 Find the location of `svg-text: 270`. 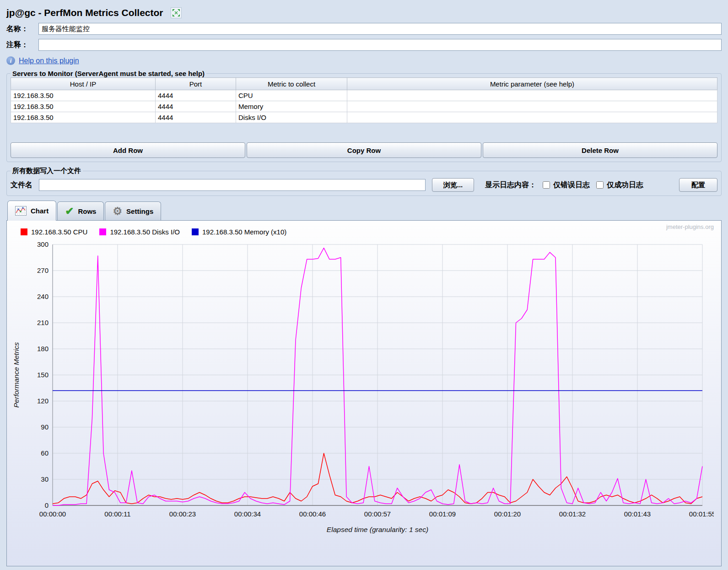

svg-text: 270 is located at coordinates (43, 270).